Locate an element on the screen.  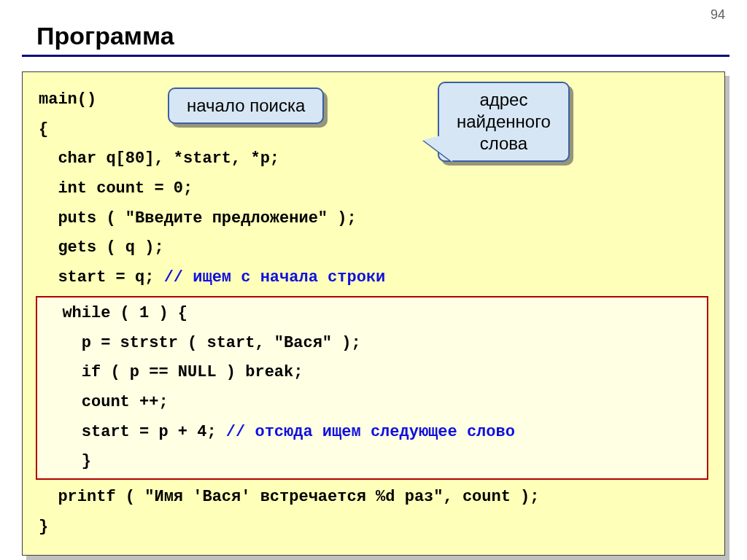
callout-text: слова is located at coordinates (503, 143).